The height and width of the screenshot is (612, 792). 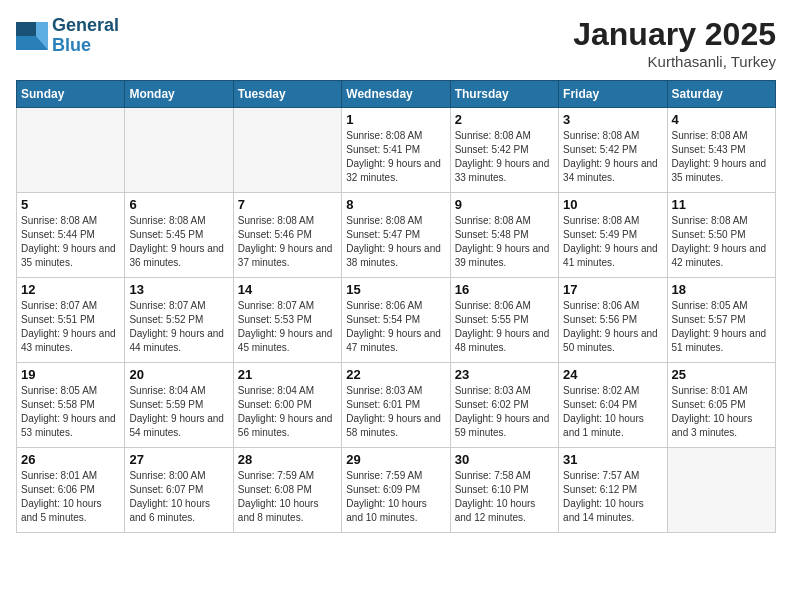 I want to click on month-title: January 2025, so click(x=674, y=34).